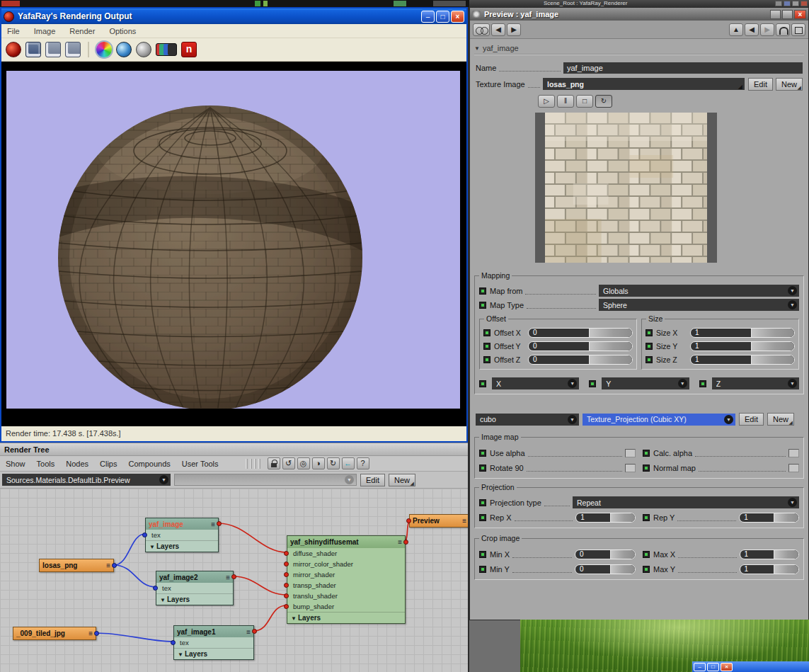 The width and height of the screenshot is (809, 672). What do you see at coordinates (646, 518) in the screenshot?
I see `rep-y-anim-toggle` at bounding box center [646, 518].